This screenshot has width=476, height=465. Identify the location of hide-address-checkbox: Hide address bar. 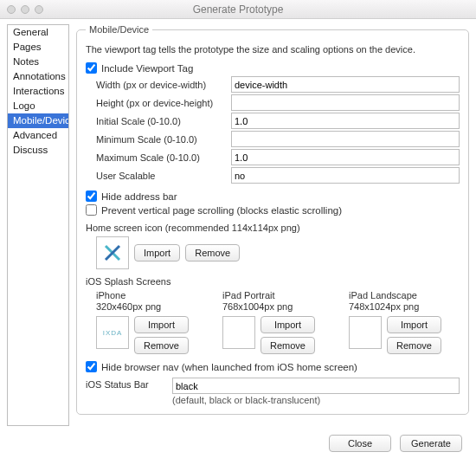
(273, 196).